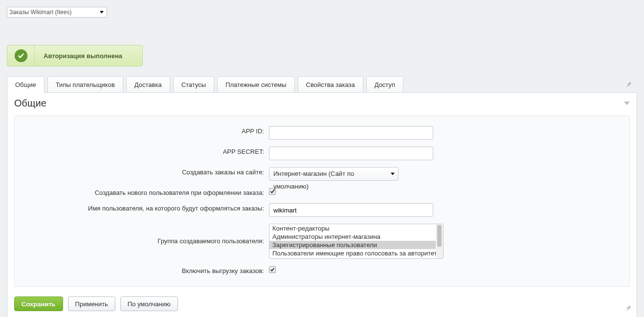 This screenshot has height=317, width=644. Describe the element at coordinates (144, 208) in the screenshot. I see `label-user-name: Имя пользователя, на которого будут офор…` at that location.